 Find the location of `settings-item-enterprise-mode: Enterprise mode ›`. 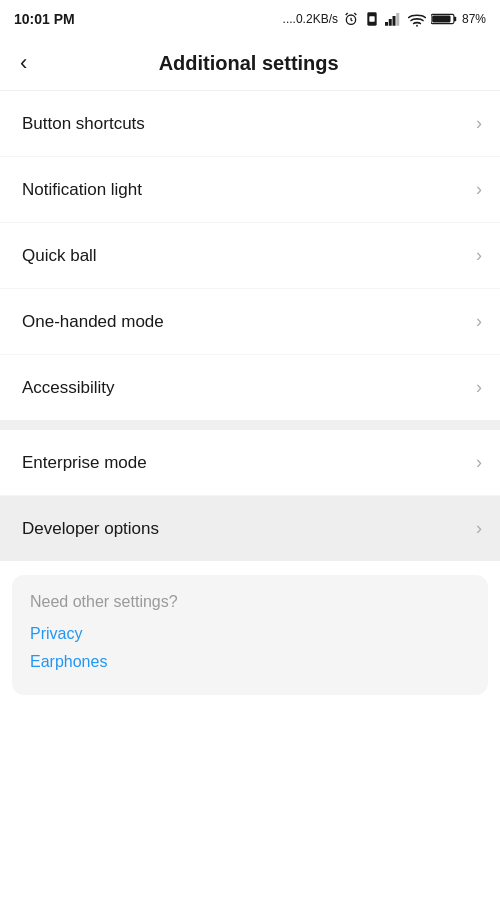

settings-item-enterprise-mode: Enterprise mode › is located at coordinates (250, 463).